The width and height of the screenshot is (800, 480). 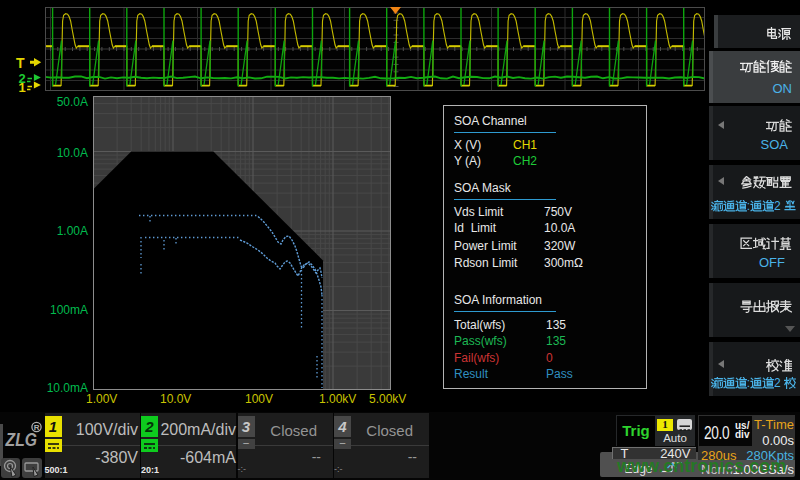 What do you see at coordinates (22, 87) in the screenshot?
I see `svg-text: 1` at bounding box center [22, 87].